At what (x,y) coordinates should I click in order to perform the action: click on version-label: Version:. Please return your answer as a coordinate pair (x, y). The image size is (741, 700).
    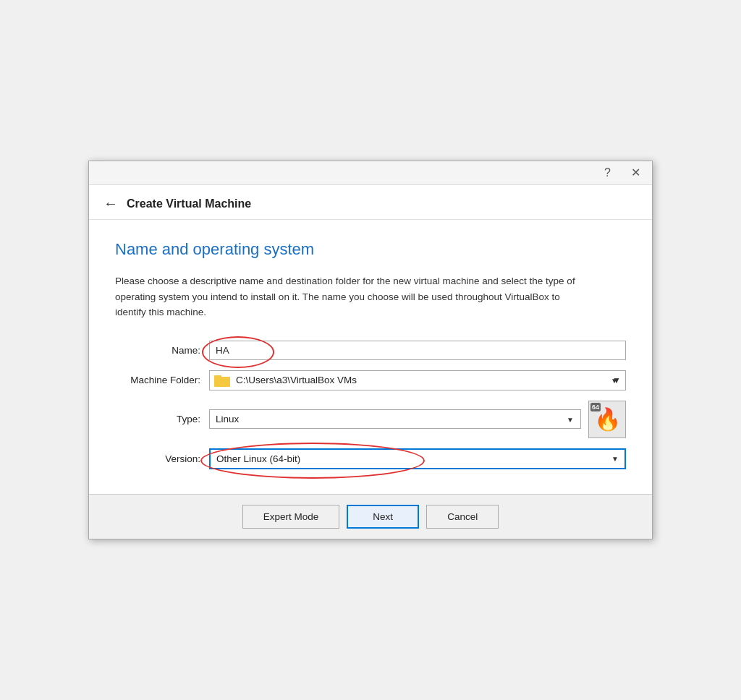
    Looking at the image, I should click on (162, 458).